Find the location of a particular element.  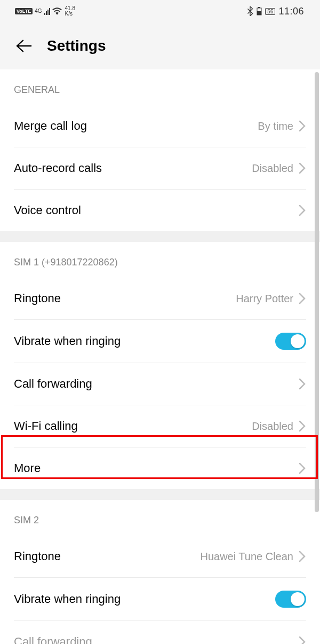

header: Settings is located at coordinates (160, 46).